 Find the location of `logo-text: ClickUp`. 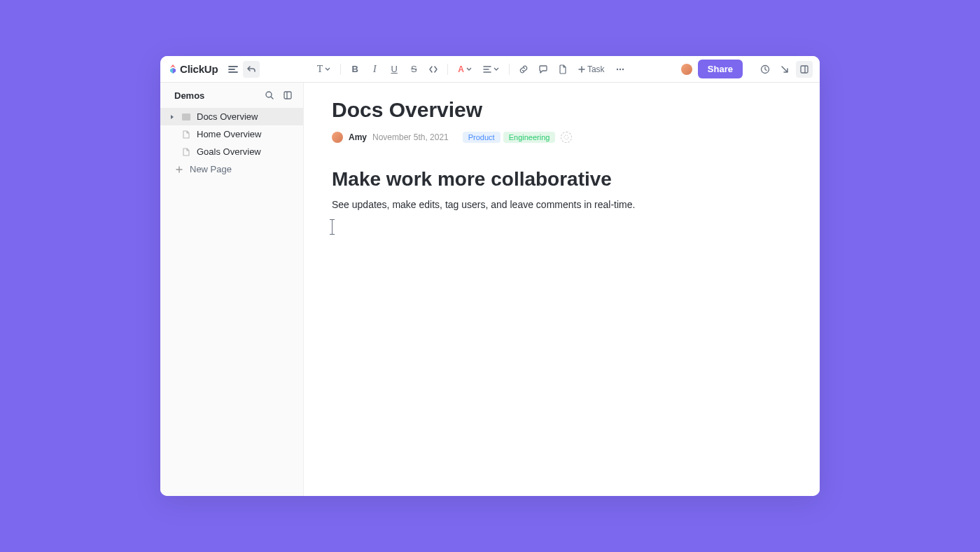

logo-text: ClickUp is located at coordinates (199, 69).